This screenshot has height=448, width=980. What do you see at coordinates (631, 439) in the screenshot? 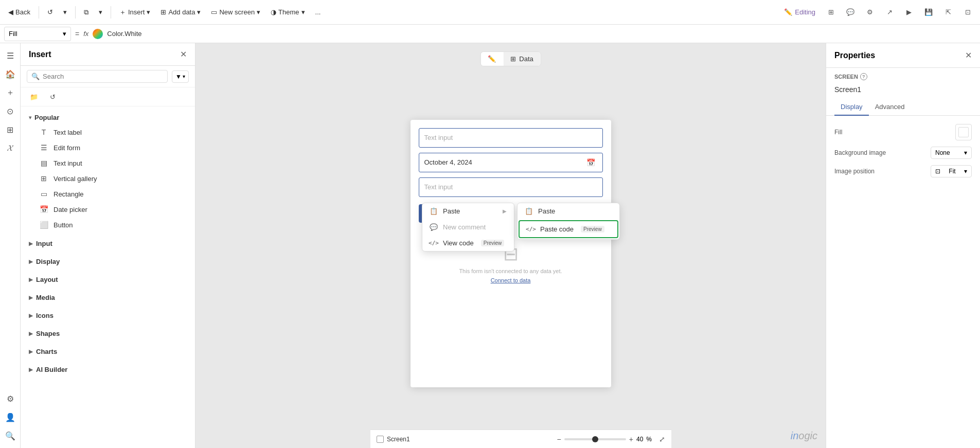
I see `zoom-in-button: +` at bounding box center [631, 439].